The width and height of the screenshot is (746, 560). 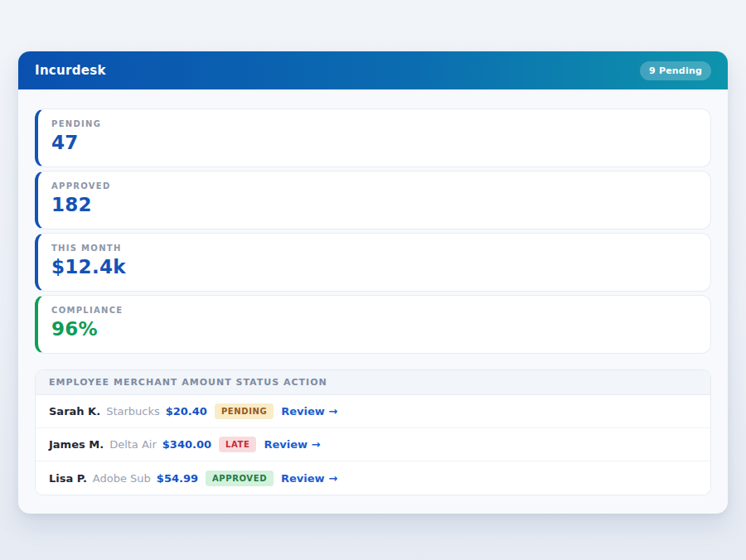 I want to click on stat-value: $12.4k, so click(x=375, y=267).